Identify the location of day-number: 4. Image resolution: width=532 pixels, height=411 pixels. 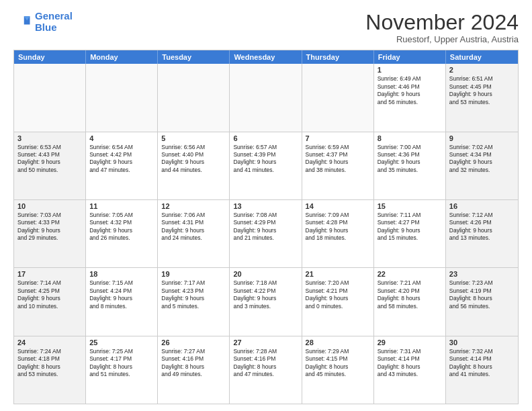
(122, 138).